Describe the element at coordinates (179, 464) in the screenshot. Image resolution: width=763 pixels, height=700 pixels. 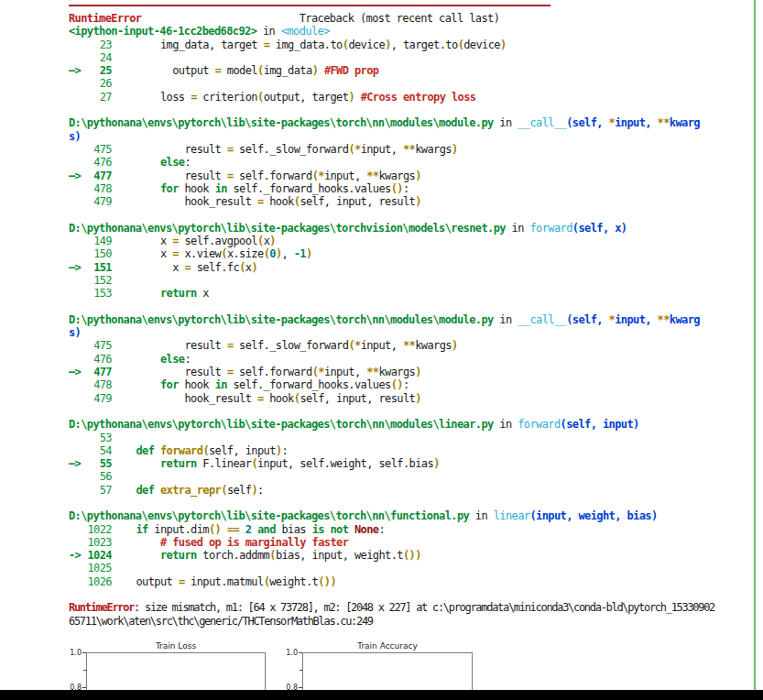
I see `code-token: return` at that location.